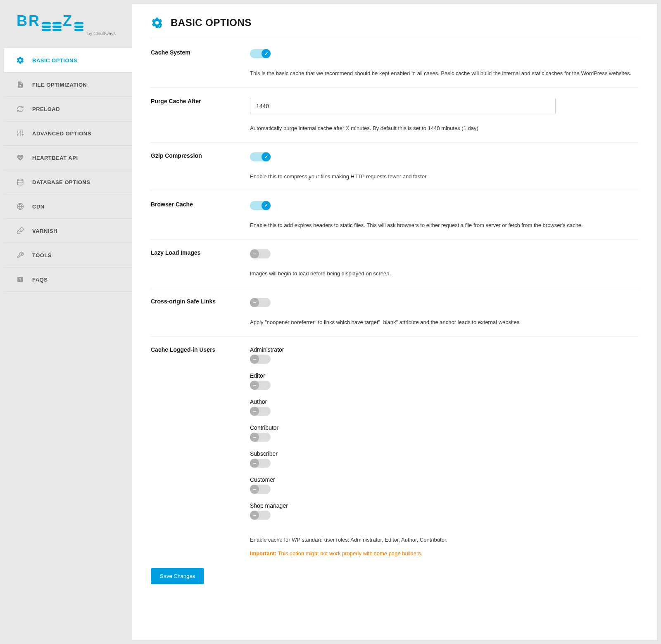 This screenshot has width=661, height=644. Describe the element at coordinates (68, 109) in the screenshot. I see `sidebar-item-preload: PRELOAD` at that location.